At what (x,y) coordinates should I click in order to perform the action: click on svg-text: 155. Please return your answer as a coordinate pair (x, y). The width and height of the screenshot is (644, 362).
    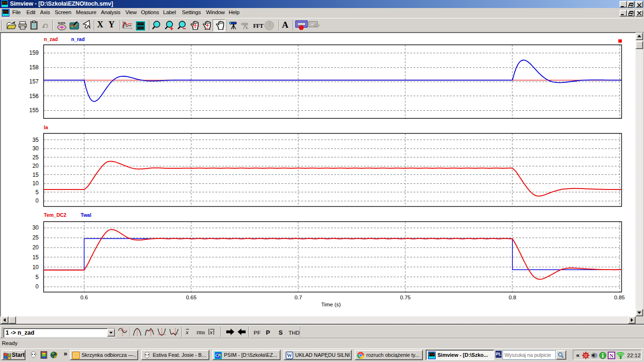
    Looking at the image, I should click on (34, 110).